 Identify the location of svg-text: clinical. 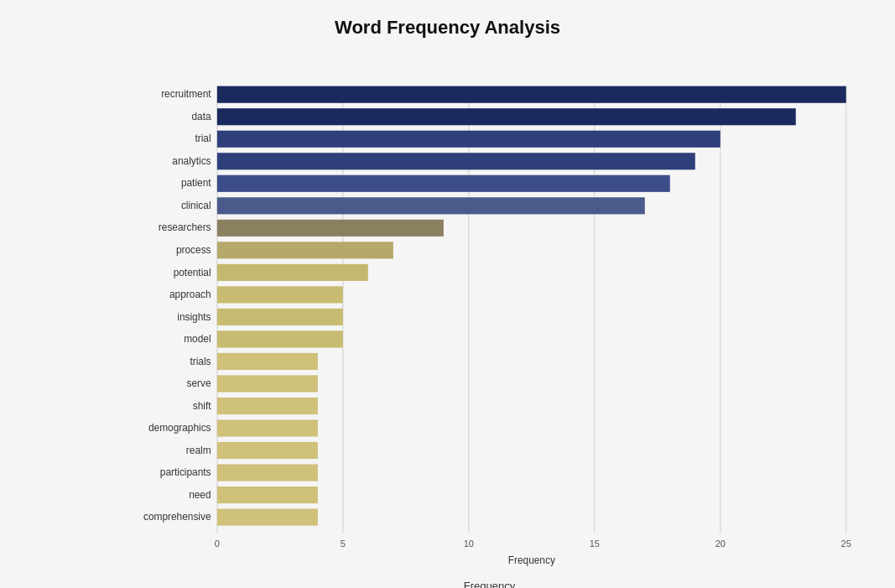
(196, 206).